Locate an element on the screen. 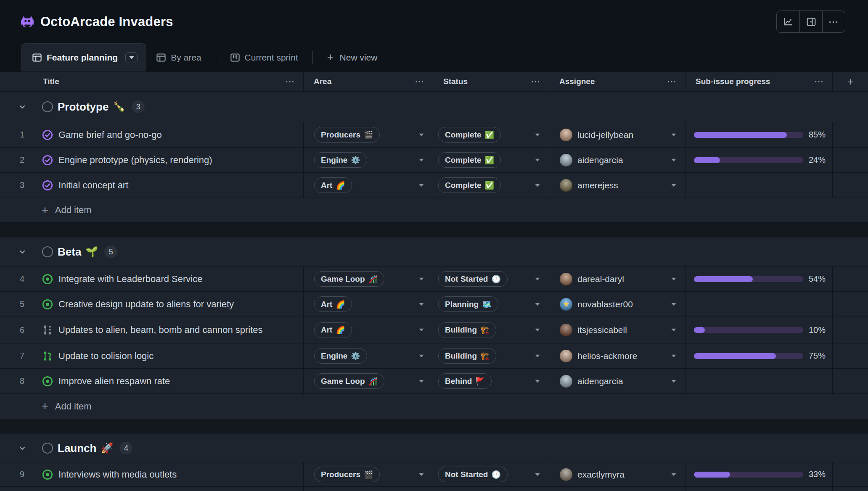  status-pill: Behind🚩 is located at coordinates (465, 381).